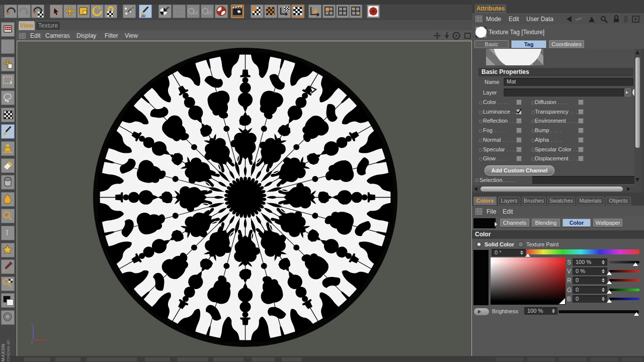 The height and width of the screenshot is (362, 644). Describe the element at coordinates (46, 340) in the screenshot. I see `svg-text: X` at that location.